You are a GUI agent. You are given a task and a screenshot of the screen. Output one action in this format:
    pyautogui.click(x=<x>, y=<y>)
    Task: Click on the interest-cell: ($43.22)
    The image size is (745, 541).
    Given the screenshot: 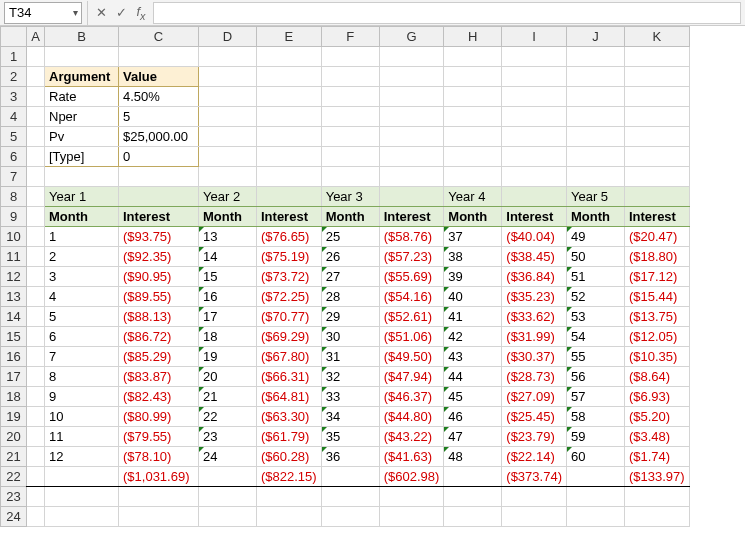 What is the action you would take?
    pyautogui.click(x=412, y=437)
    